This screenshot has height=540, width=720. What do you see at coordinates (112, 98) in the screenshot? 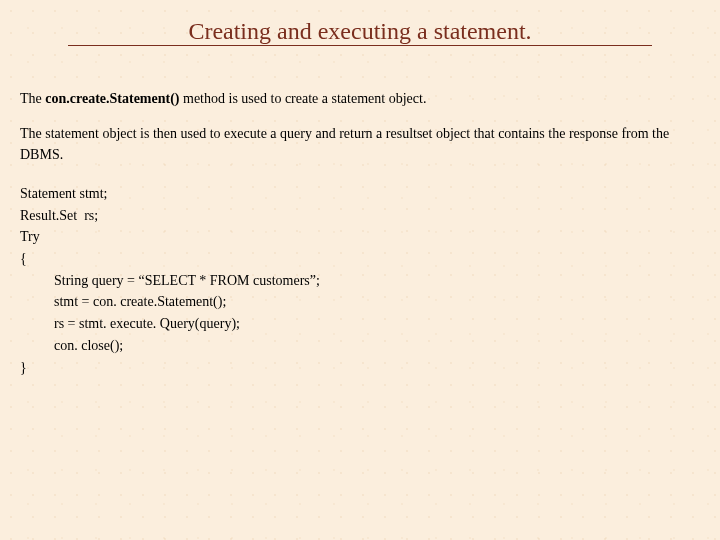
I see `para1-bold: con.create.Statement()` at bounding box center [112, 98].